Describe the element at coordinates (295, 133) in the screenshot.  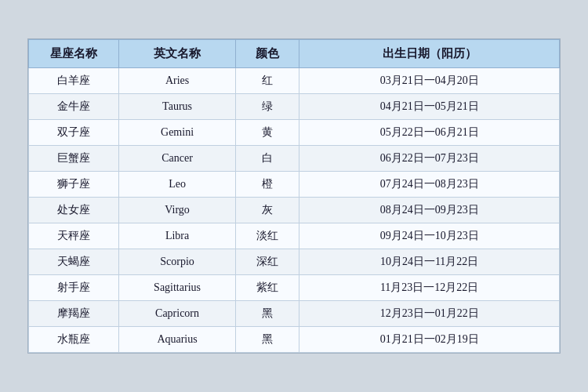
I see `table-row: 双子座Gemini黄05月22日一06月21日` at that location.